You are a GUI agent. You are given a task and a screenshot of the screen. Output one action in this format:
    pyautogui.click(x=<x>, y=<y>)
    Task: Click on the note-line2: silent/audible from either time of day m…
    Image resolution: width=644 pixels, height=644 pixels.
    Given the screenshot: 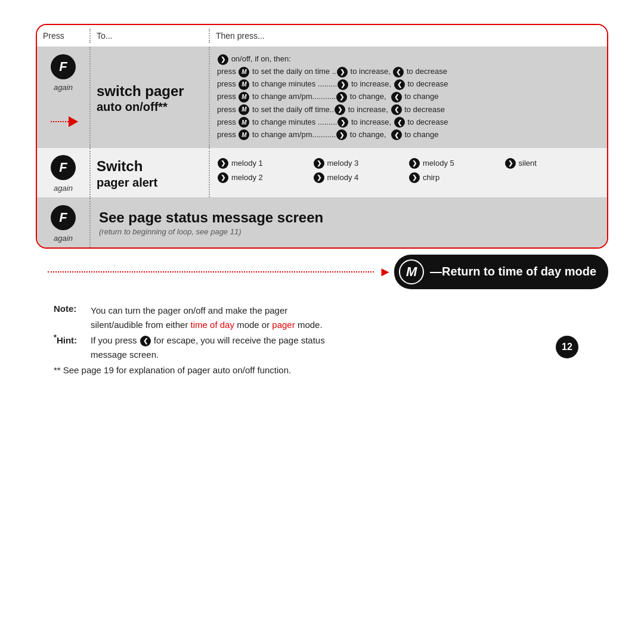 What is the action you would take?
    pyautogui.click(x=206, y=325)
    